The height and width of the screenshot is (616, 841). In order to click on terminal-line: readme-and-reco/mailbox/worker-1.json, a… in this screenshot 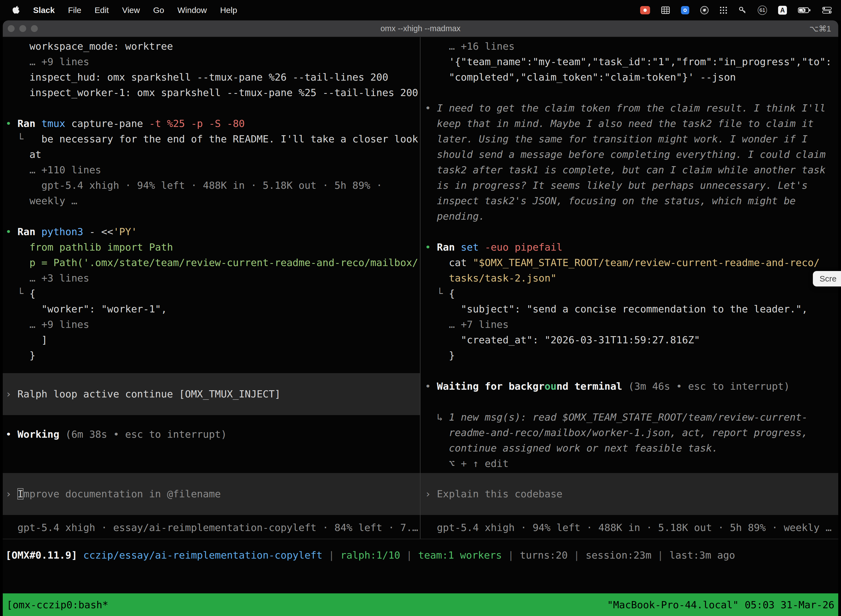, I will do `click(629, 433)`.